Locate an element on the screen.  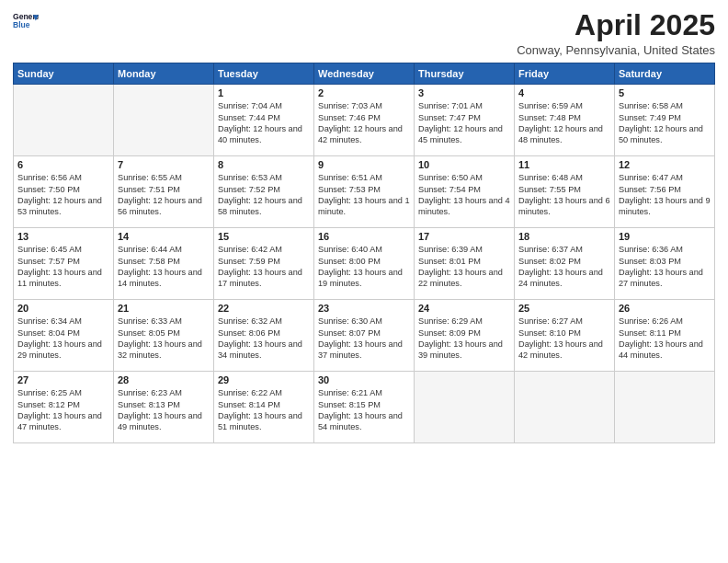
day-detail: Sunrise: 6:22 AMSunset: 8:14 PMDaylight:… is located at coordinates (264, 410).